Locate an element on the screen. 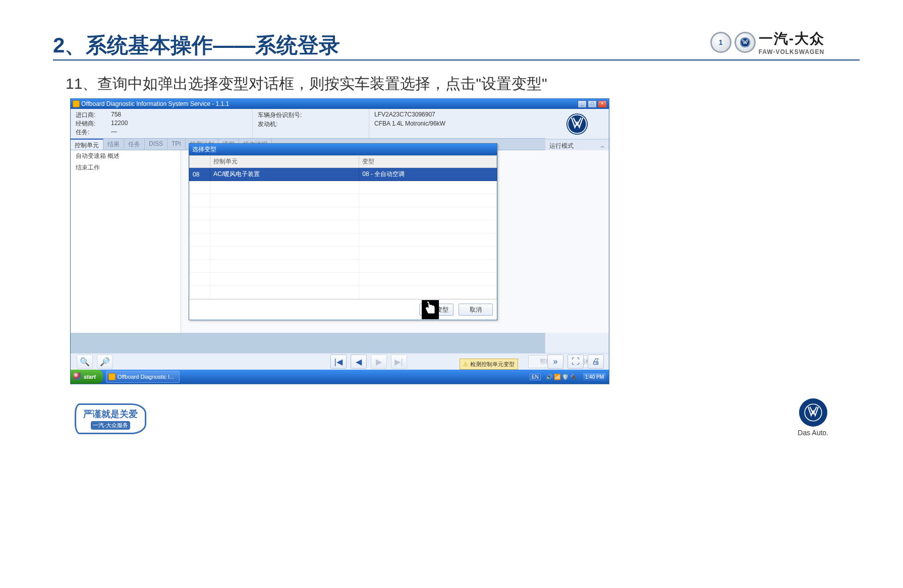 This screenshot has height=588, width=903. vin-value: LFV2A23C7C3096907 is located at coordinates (430, 114).